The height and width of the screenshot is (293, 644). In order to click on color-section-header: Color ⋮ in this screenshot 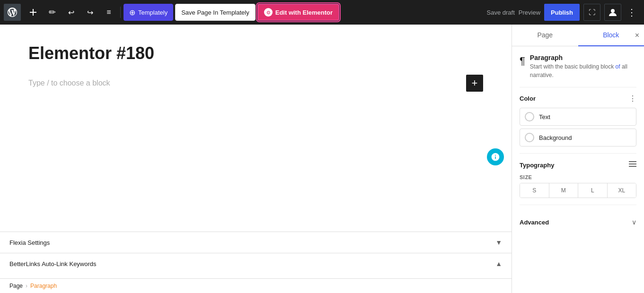, I will do `click(578, 98)`.